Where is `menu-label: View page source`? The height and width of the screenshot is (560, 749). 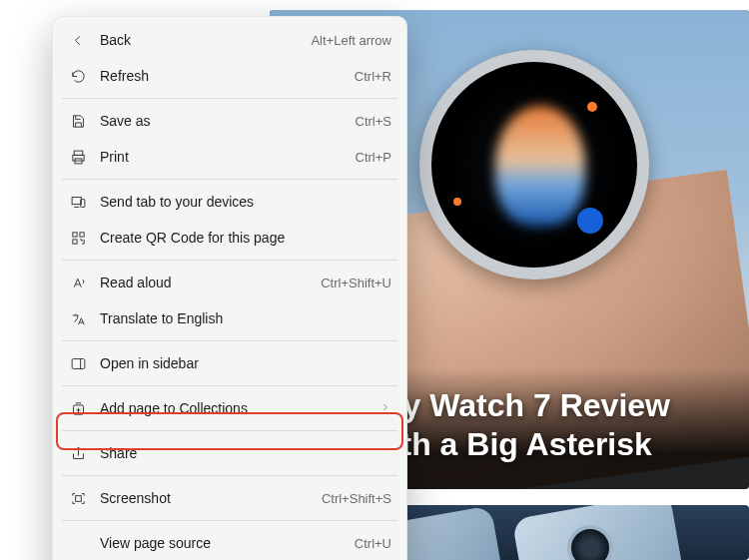
menu-label: View page source is located at coordinates (224, 543).